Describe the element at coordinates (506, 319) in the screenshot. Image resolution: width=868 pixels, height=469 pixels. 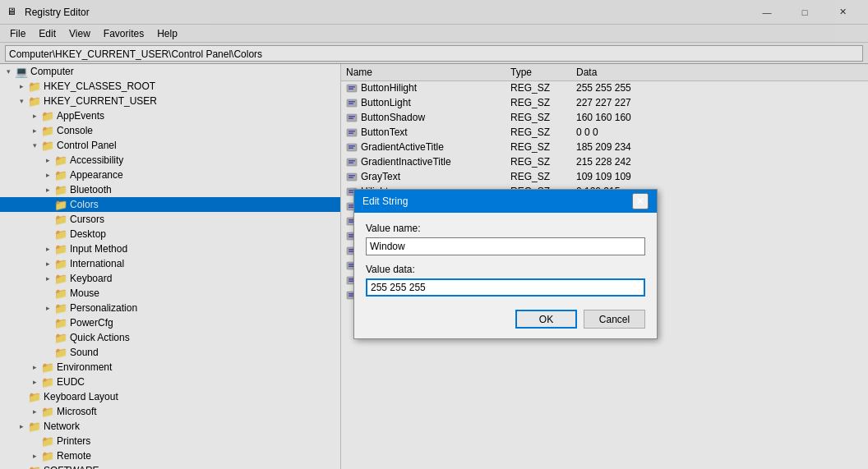
I see `dialog-buttons: OK Cancel` at that location.